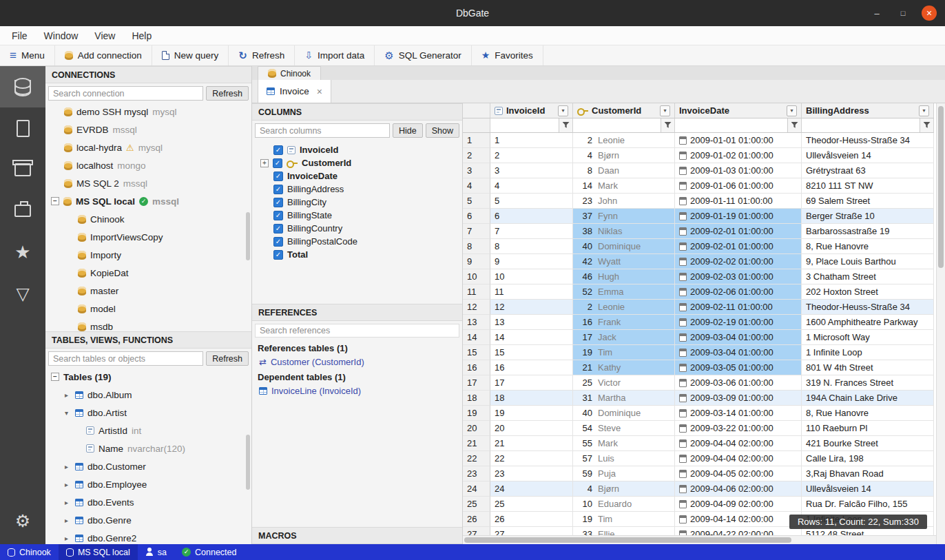 Image resolution: width=945 pixels, height=560 pixels. I want to click on connection-msdb: msdb, so click(149, 324).